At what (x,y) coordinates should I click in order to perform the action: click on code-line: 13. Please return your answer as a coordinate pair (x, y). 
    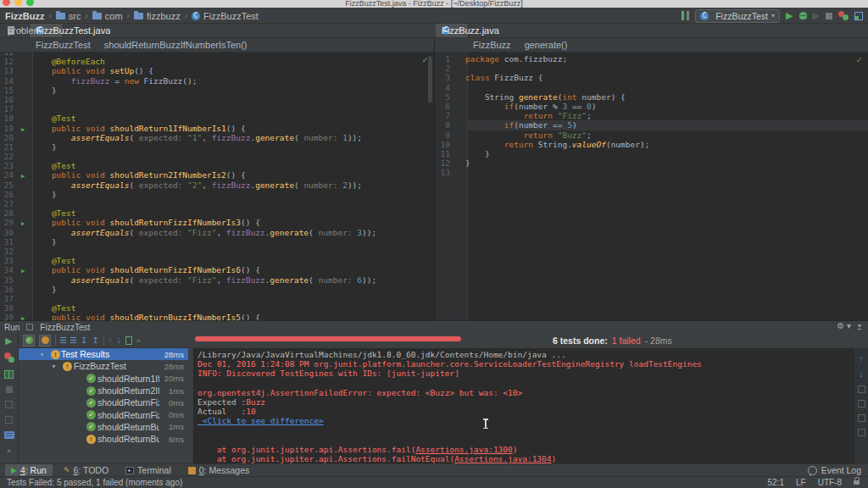
    Looking at the image, I should click on (651, 173).